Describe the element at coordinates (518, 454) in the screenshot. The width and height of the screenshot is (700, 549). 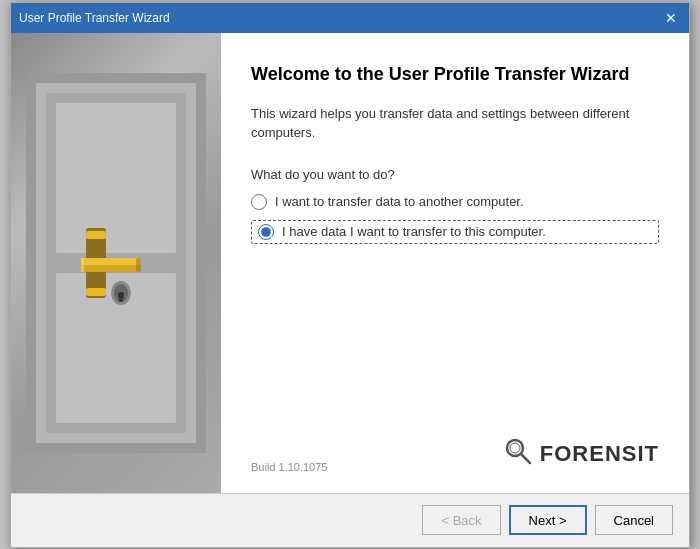
I see `forensit-logo-icon` at that location.